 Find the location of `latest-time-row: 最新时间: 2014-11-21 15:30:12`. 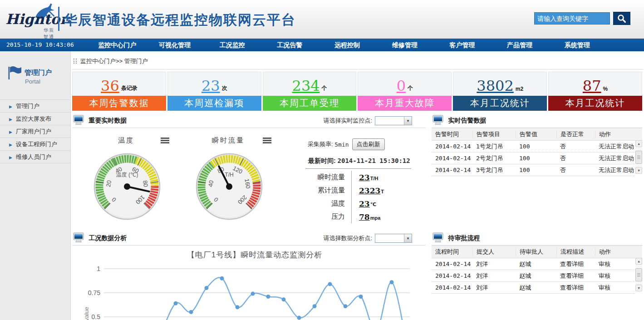

latest-time-row: 最新时间: 2014-11-21 15:30:12 is located at coordinates (359, 161).